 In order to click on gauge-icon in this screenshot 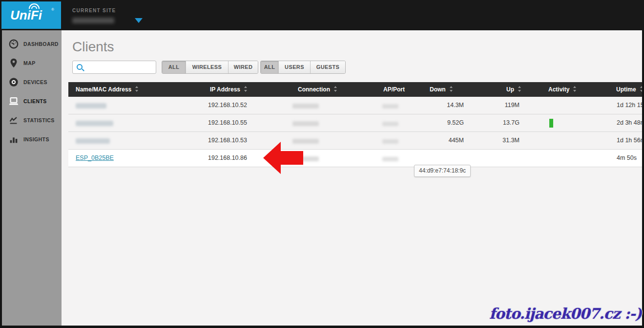, I will do `click(14, 44)`.